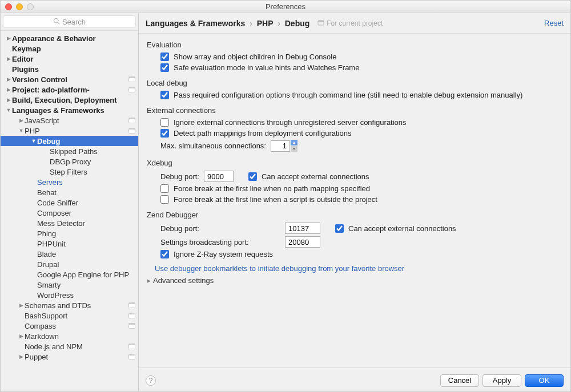 The width and height of the screenshot is (571, 392). Describe the element at coordinates (94, 162) in the screenshot. I see `sidebar-item-label: DBGp Proxy` at that location.